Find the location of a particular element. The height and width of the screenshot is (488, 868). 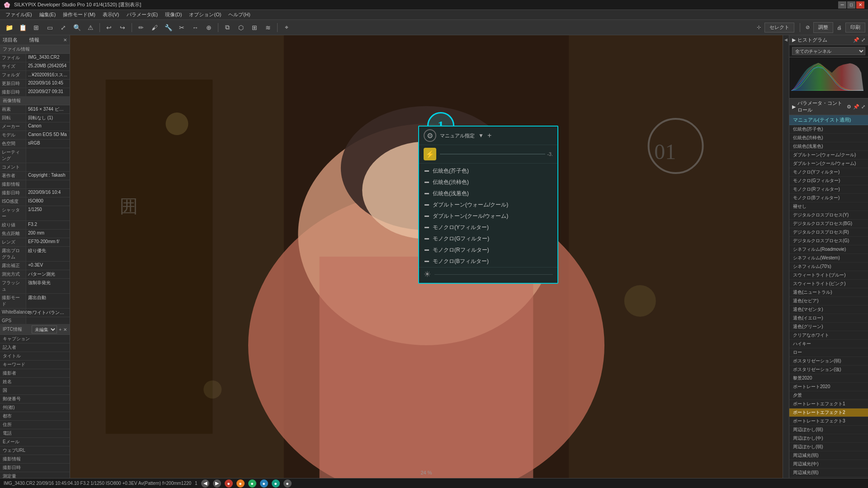

menu-mode: 操作モード(M) is located at coordinates (79, 14).